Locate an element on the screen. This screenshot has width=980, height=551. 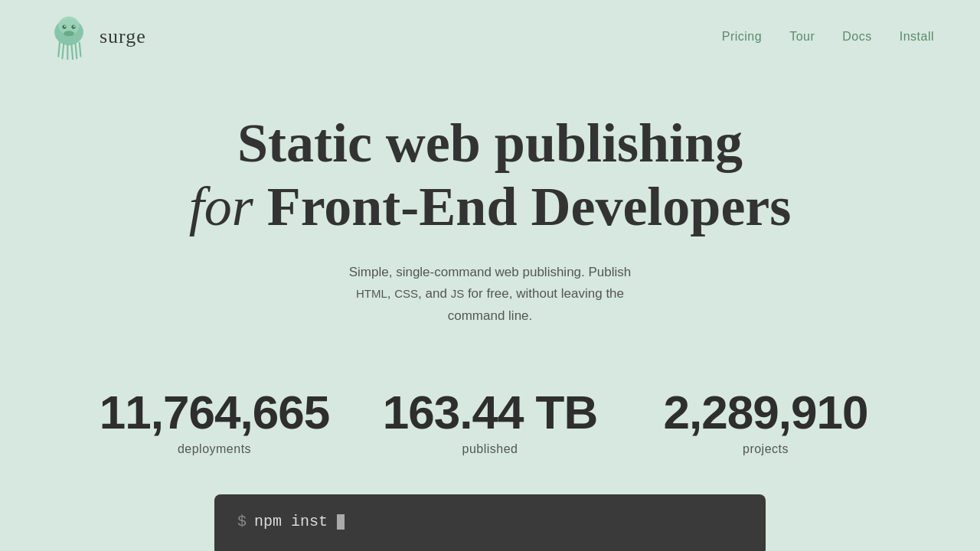
hero-for-italic: for is located at coordinates (221, 207).